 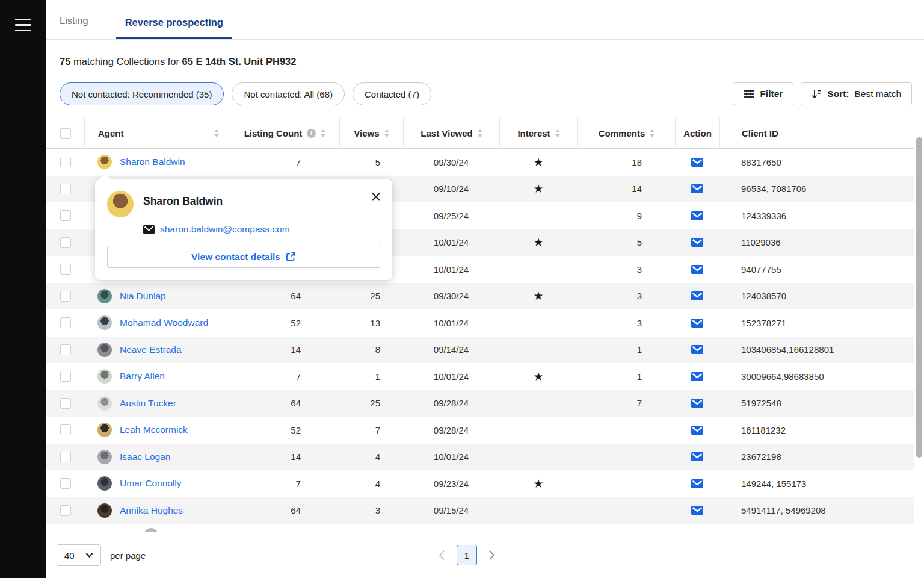 What do you see at coordinates (558, 134) in the screenshot?
I see `sort-interest-icon` at bounding box center [558, 134].